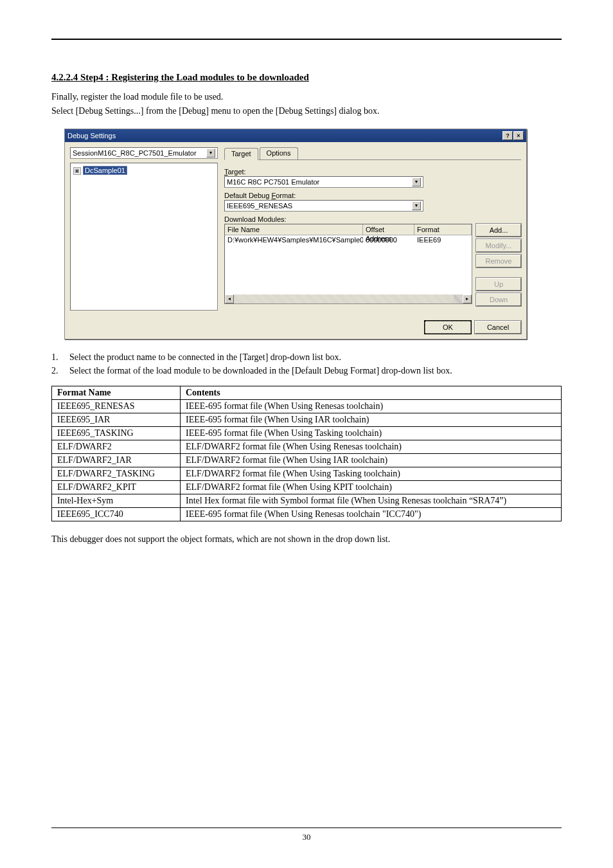 The image size is (613, 868). Describe the element at coordinates (307, 460) in the screenshot. I see `table-row: ELF/DWARF2_IARELF/DWARF2 format file (Wh…` at that location.